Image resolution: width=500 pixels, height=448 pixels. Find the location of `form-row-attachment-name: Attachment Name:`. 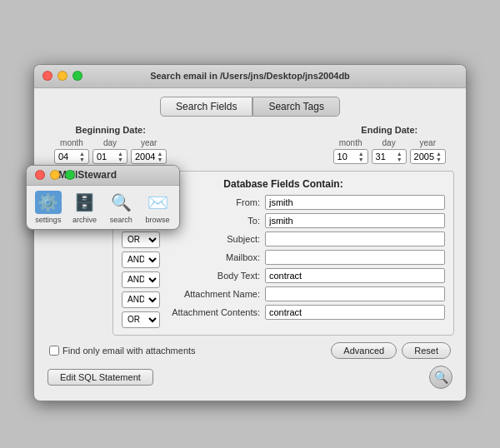

form-row-attachment-name: Attachment Name: is located at coordinates (305, 294).